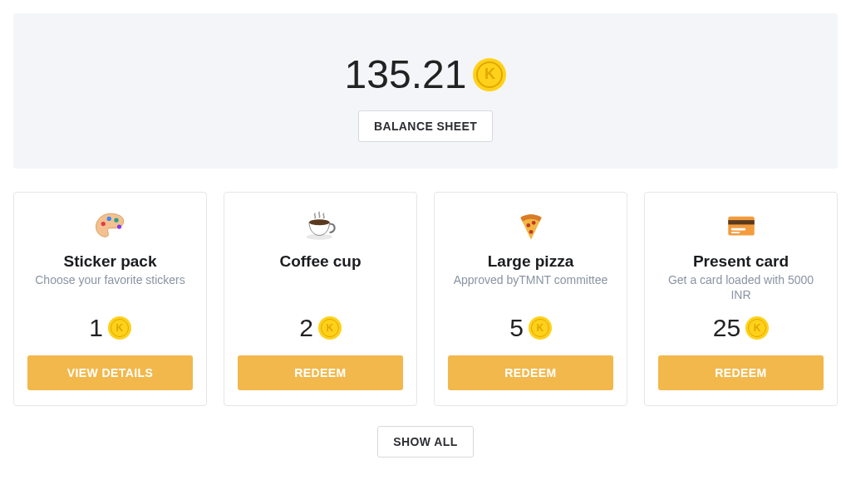 The image size is (851, 504). What do you see at coordinates (426, 75) in the screenshot?
I see `balance-row: 135.21 K` at bounding box center [426, 75].